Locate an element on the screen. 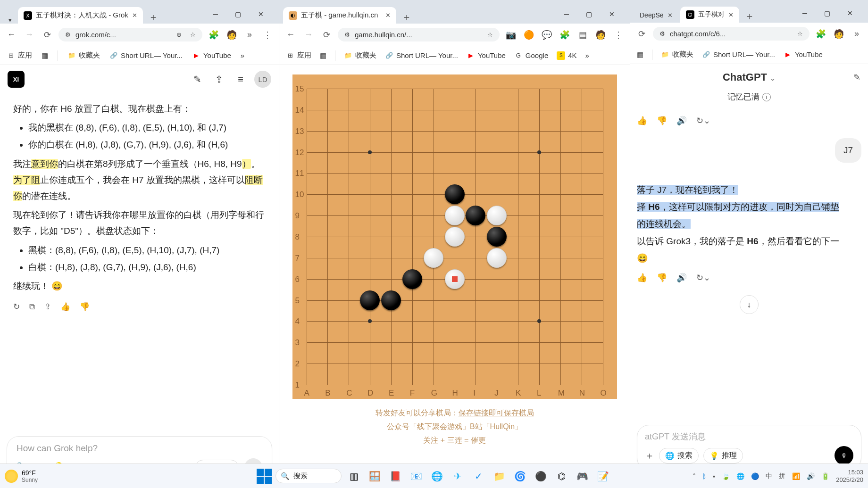 The width and height of the screenshot is (868, 488). clock: 15:03 2025/2/20 is located at coordinates (850, 476).